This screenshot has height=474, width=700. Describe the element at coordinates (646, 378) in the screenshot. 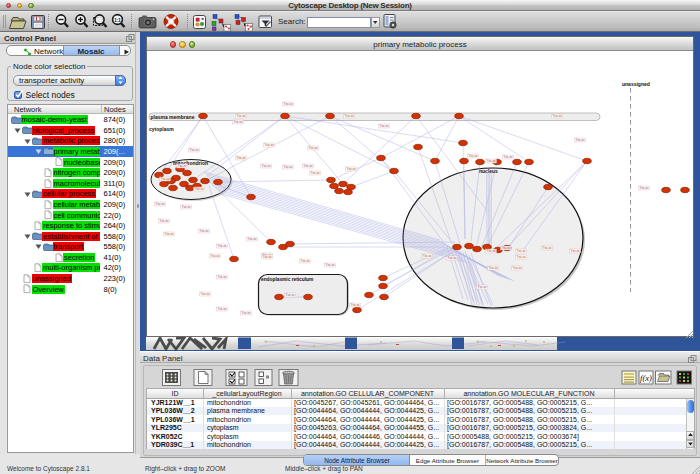

I see `svg-text: f(x)` at that location.